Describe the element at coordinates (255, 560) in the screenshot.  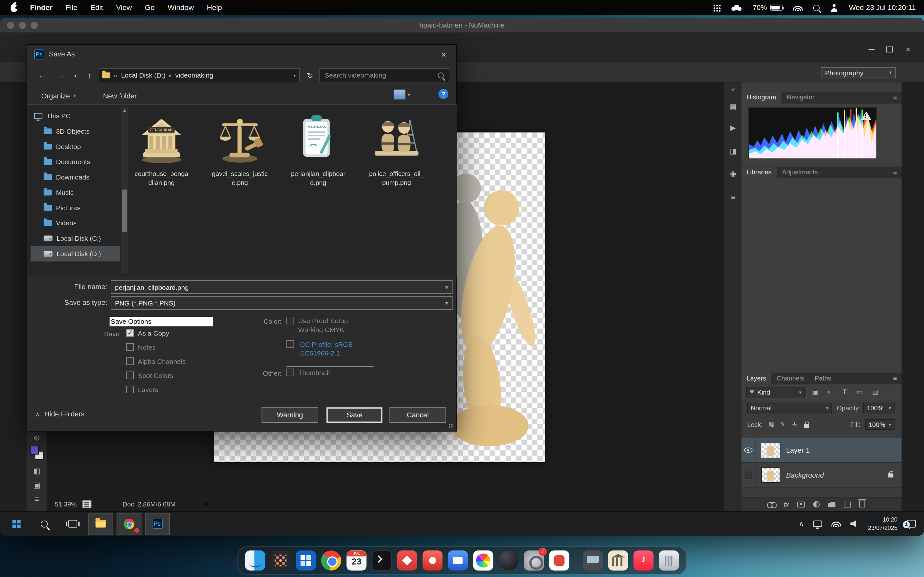
I see `dock-icon-finder` at that location.